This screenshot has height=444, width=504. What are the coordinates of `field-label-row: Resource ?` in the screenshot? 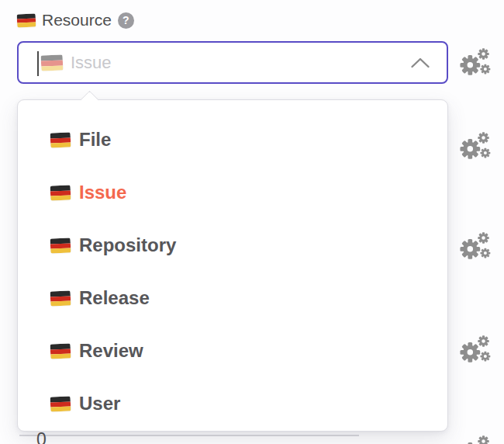 It's located at (76, 20).